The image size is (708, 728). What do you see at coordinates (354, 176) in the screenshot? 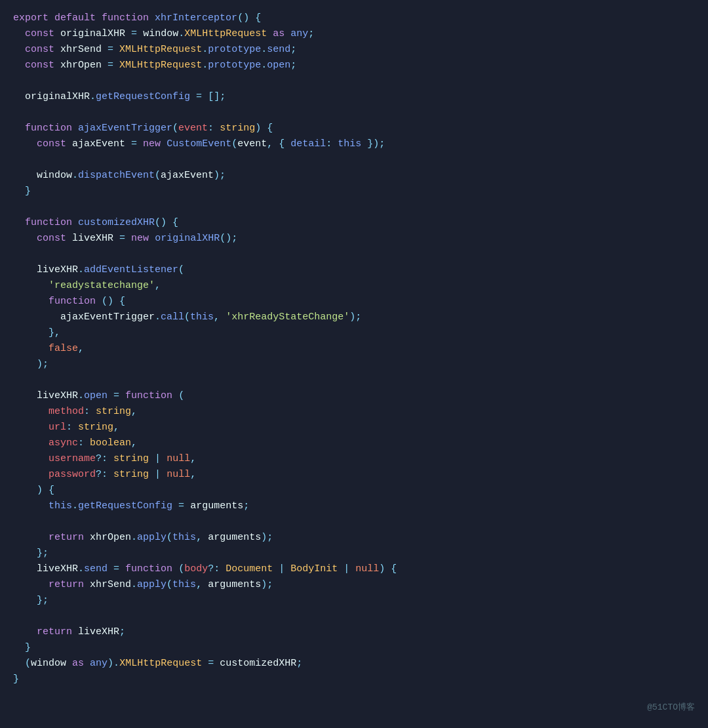
I see `code-line-11: window.dispatchEvent(ajaxEvent);` at bounding box center [354, 176].